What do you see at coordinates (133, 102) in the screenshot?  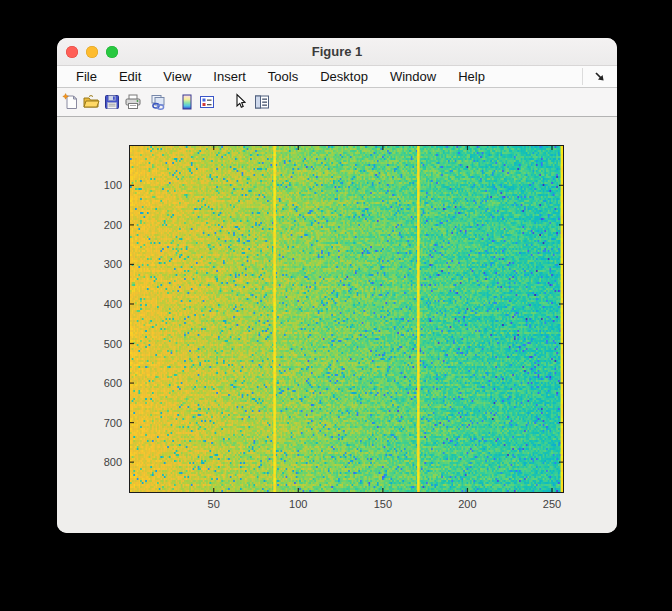 I see `print-icon` at bounding box center [133, 102].